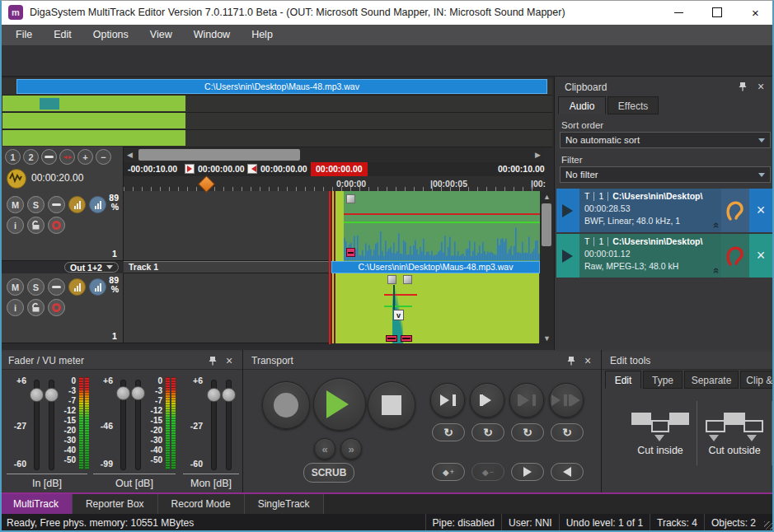  Describe the element at coordinates (623, 380) in the screenshot. I see `tab-edit: Edit` at that location.